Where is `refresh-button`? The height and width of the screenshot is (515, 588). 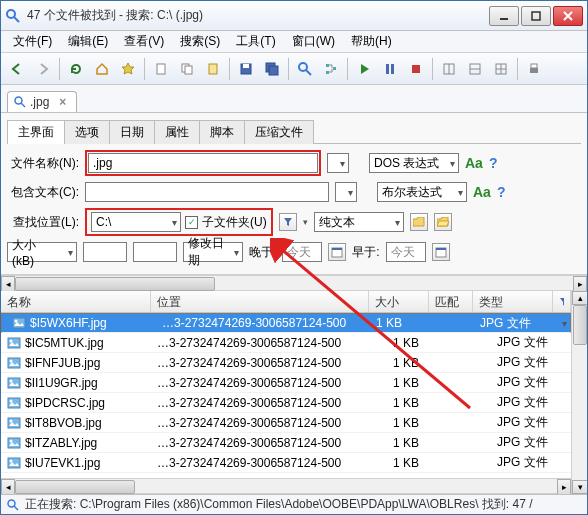
refresh-button is located at coordinates (76, 69).